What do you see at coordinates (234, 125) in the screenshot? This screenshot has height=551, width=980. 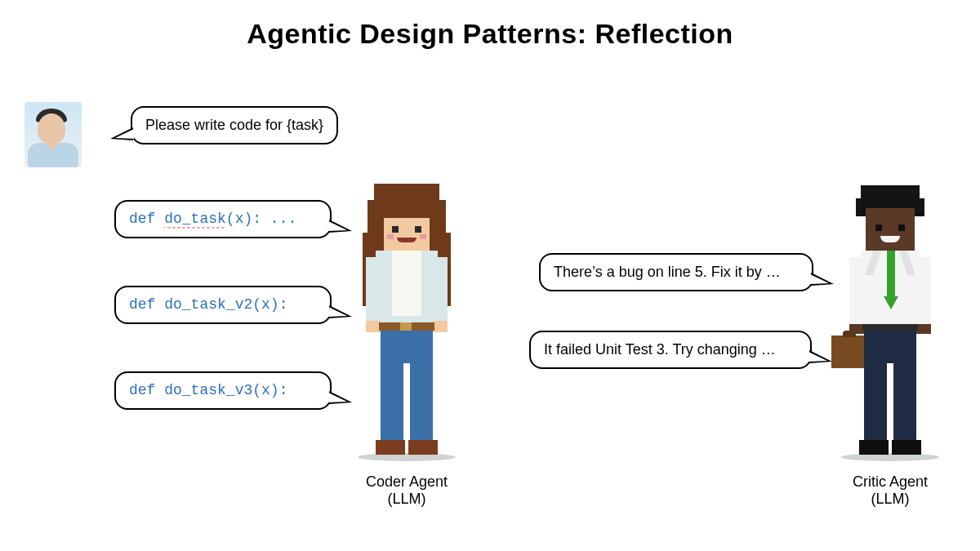 I see `user-request-text: Please write code for {task}` at bounding box center [234, 125].